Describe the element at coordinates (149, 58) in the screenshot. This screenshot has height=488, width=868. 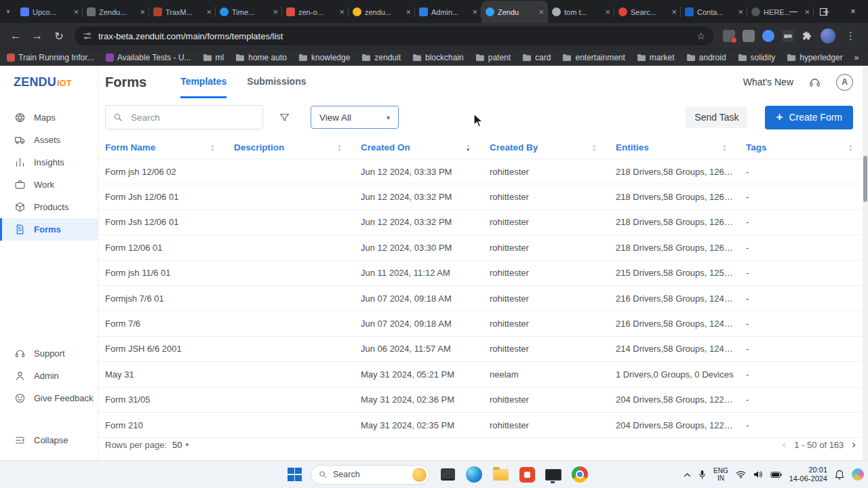
I see `bookmark-item: Available Tests - U...` at that location.